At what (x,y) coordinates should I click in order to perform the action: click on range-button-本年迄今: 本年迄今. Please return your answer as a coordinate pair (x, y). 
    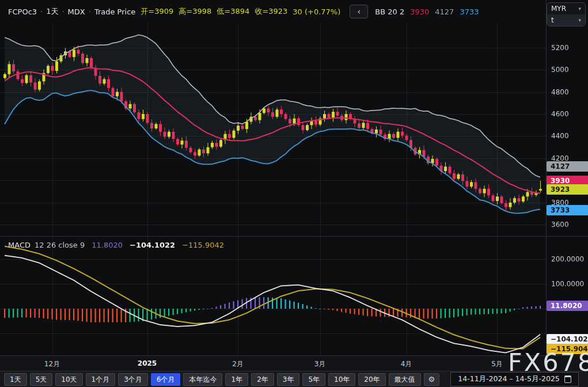
    Looking at the image, I should click on (203, 380).